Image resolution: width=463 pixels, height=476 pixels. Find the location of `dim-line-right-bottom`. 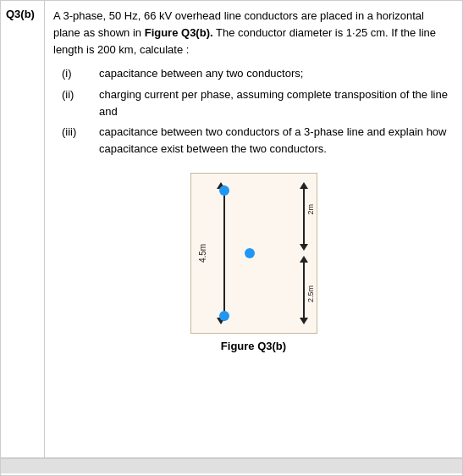

dim-line-right-bottom is located at coordinates (304, 290).